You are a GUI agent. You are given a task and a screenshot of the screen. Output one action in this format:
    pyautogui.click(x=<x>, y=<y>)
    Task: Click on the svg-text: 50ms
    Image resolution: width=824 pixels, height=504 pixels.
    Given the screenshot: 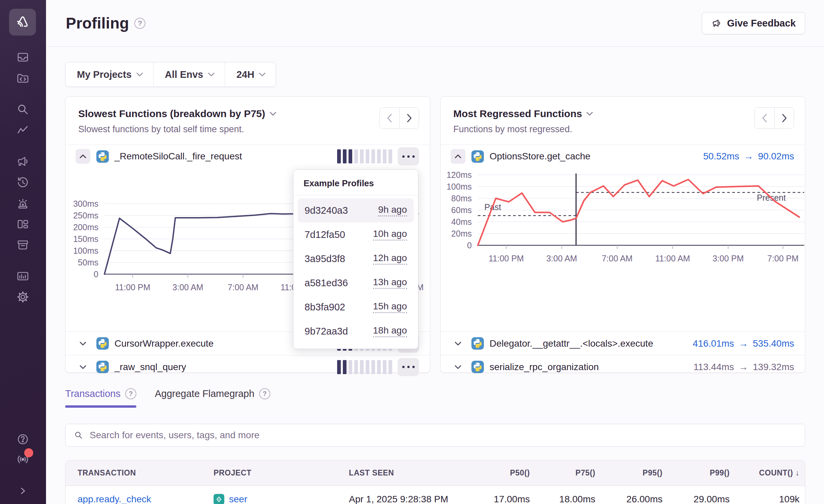 What is the action you would take?
    pyautogui.click(x=88, y=262)
    